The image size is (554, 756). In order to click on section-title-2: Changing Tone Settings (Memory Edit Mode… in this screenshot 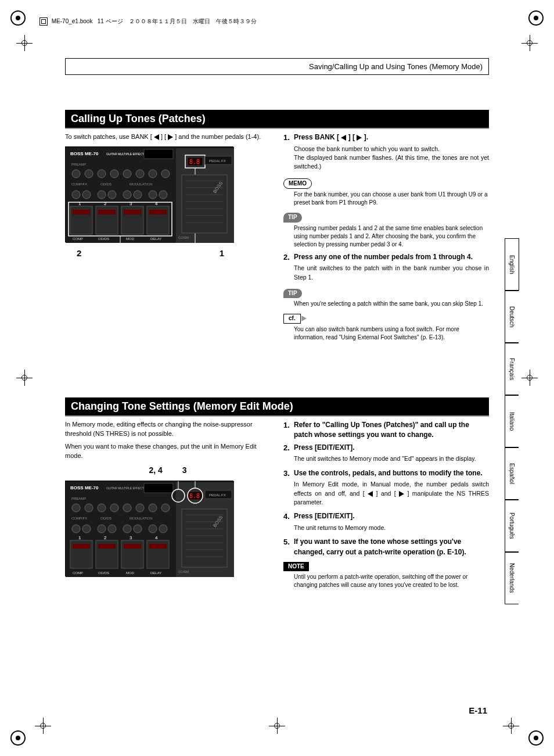, I will do `click(277, 407)`.